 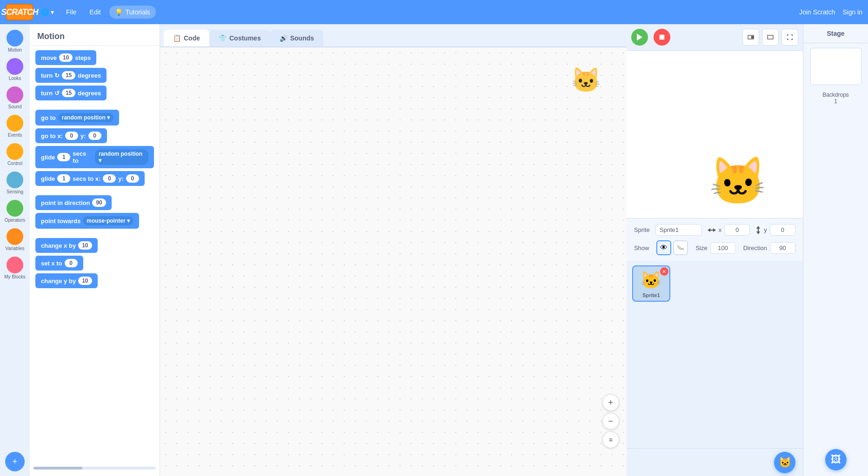 I want to click on language-button: 🌐 ▾, so click(x=47, y=12).